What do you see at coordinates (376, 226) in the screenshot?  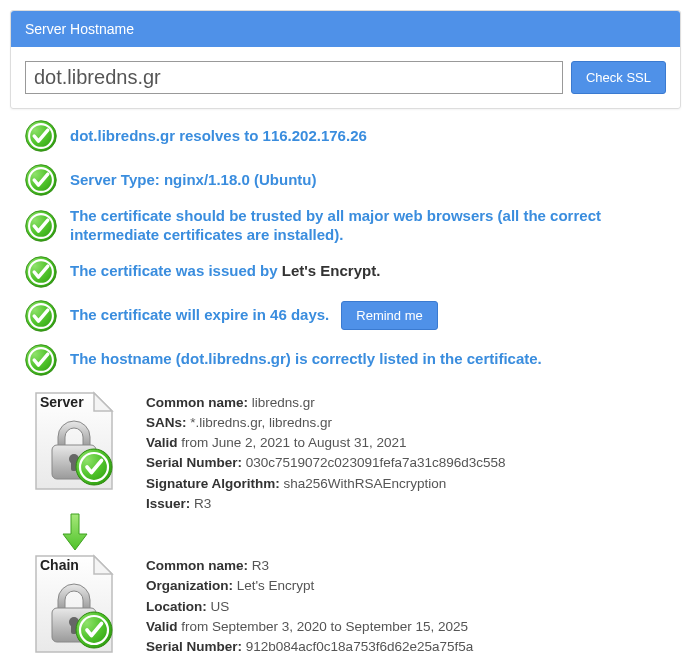 I see `result-text: The certificate should be trusted by all…` at bounding box center [376, 226].